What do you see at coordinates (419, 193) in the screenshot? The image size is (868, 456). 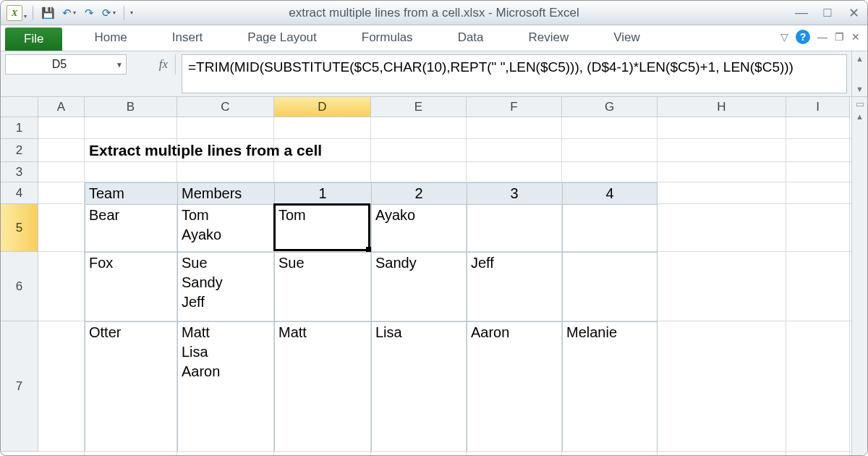 I see `cell-E4: 2` at bounding box center [419, 193].